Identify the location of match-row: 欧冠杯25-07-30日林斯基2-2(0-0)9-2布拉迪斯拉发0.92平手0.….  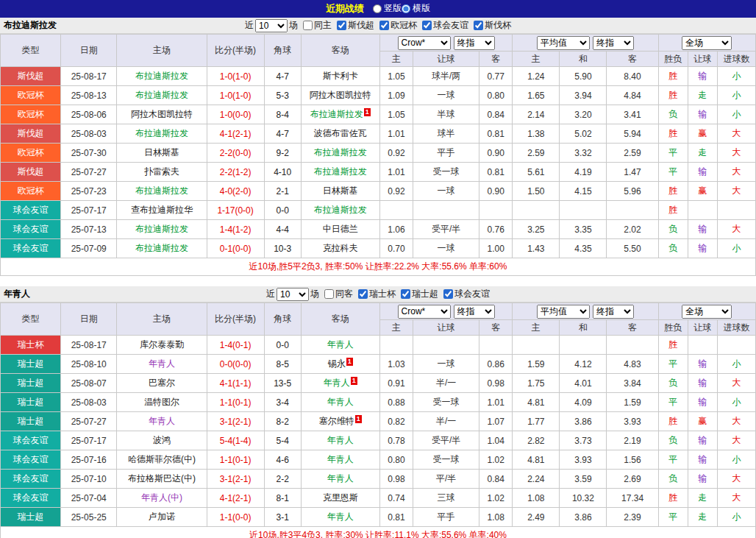
(378, 153).